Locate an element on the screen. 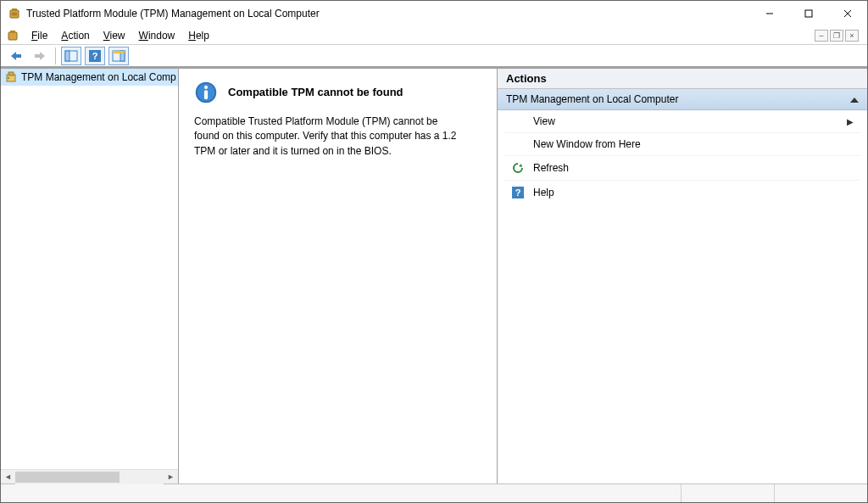 The width and height of the screenshot is (868, 503). tree-item-tpm-management: TPM Management on Local Comp is located at coordinates (90, 77).